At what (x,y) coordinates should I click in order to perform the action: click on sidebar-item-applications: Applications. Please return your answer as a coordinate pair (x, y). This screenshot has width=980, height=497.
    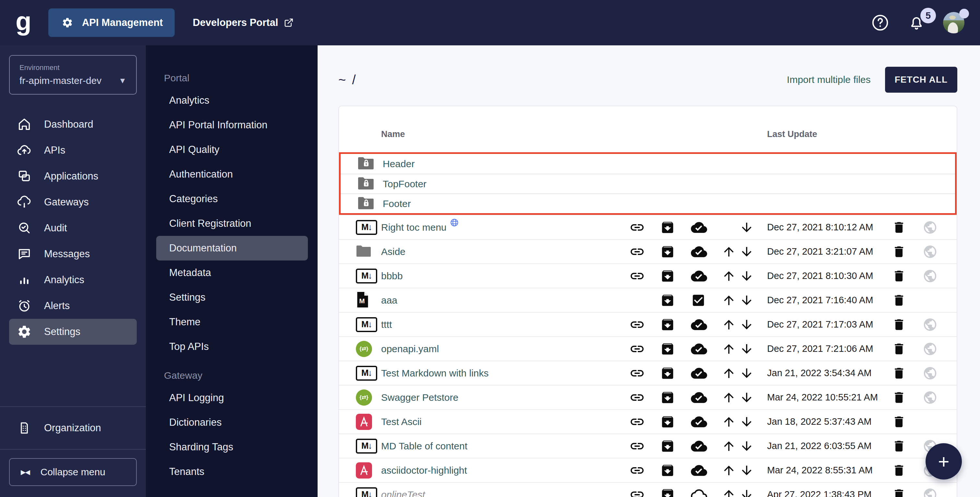
    Looking at the image, I should click on (73, 176).